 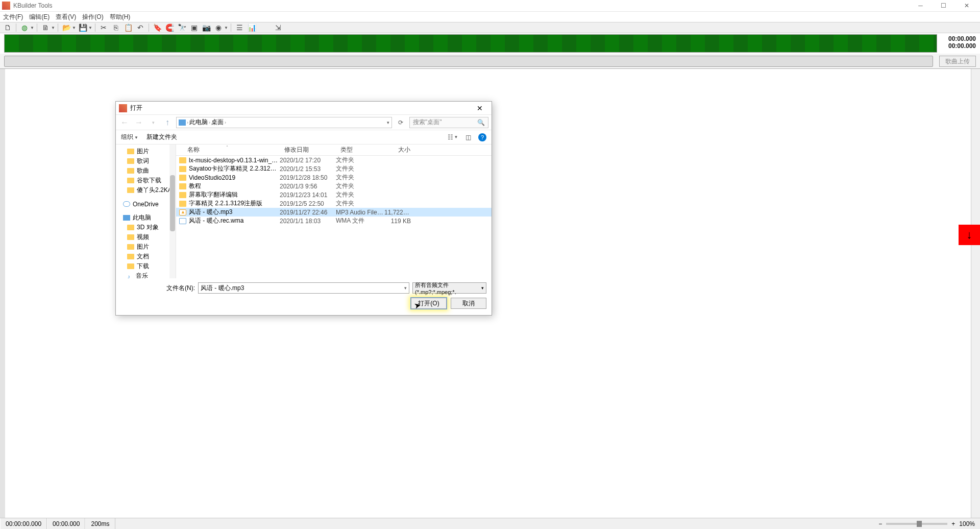 What do you see at coordinates (146, 228) in the screenshot?
I see `tree-item: 3D 对象` at bounding box center [146, 228].